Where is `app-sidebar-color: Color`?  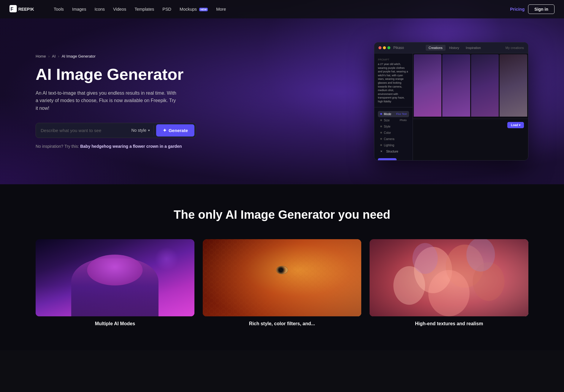 app-sidebar-color: Color is located at coordinates (394, 133).